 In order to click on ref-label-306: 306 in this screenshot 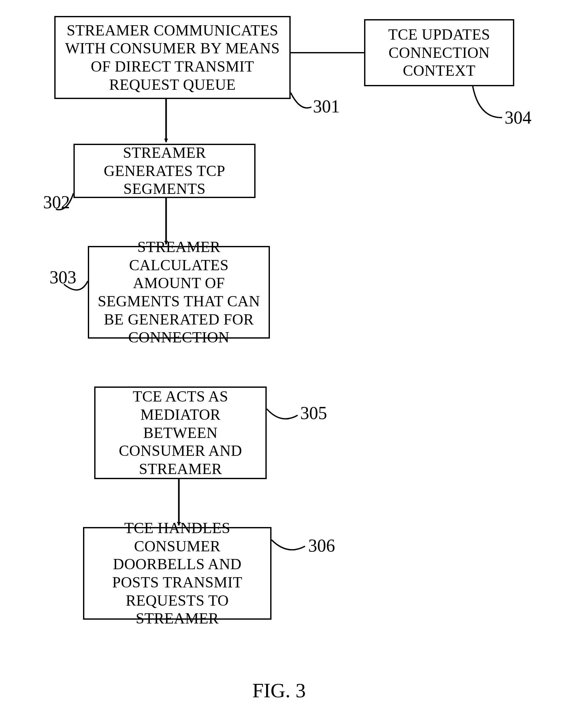, I will do `click(322, 545)`.